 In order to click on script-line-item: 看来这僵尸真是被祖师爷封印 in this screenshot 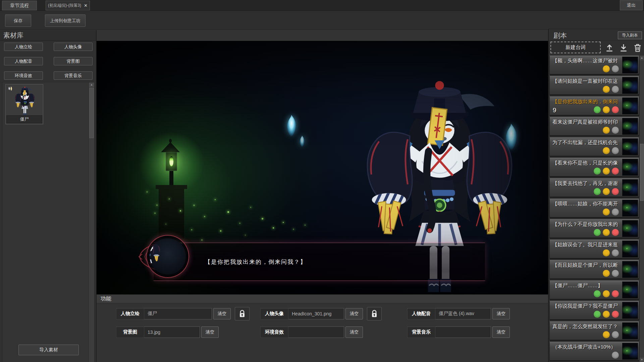, I will do `click(594, 126)`.